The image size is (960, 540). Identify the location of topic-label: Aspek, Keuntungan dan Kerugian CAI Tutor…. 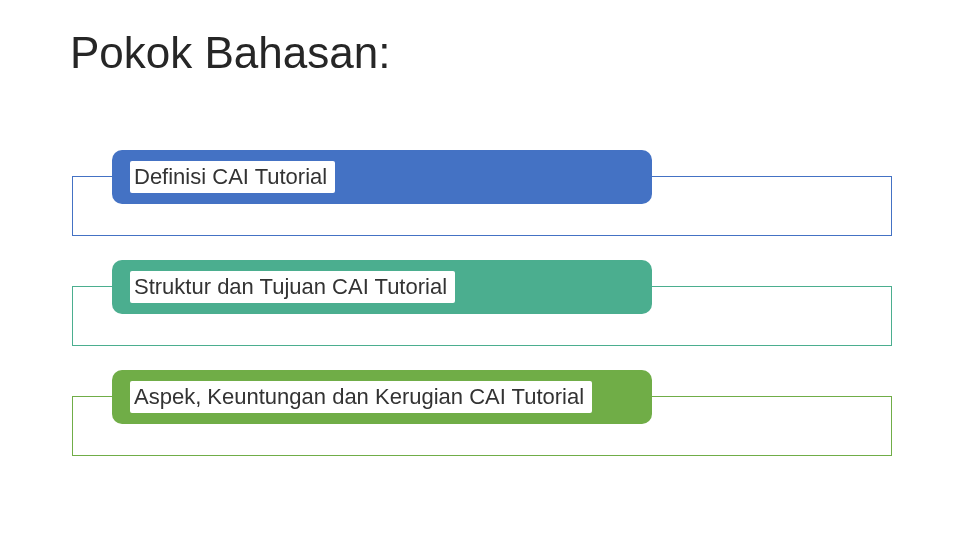
(361, 397).